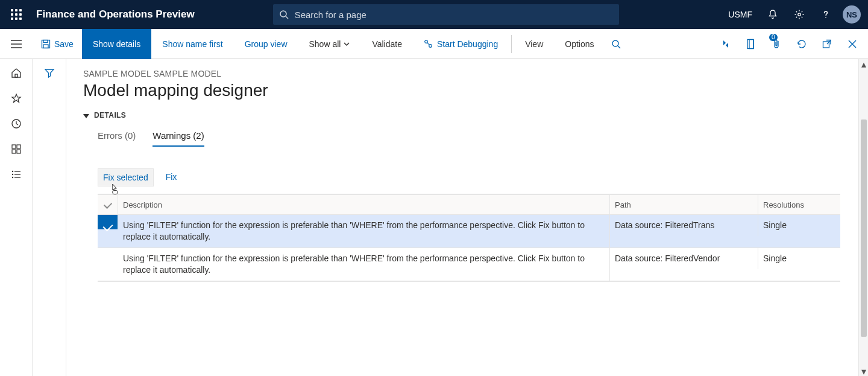 The image size is (868, 376). What do you see at coordinates (16, 98) in the screenshot?
I see `favorites-icon` at bounding box center [16, 98].